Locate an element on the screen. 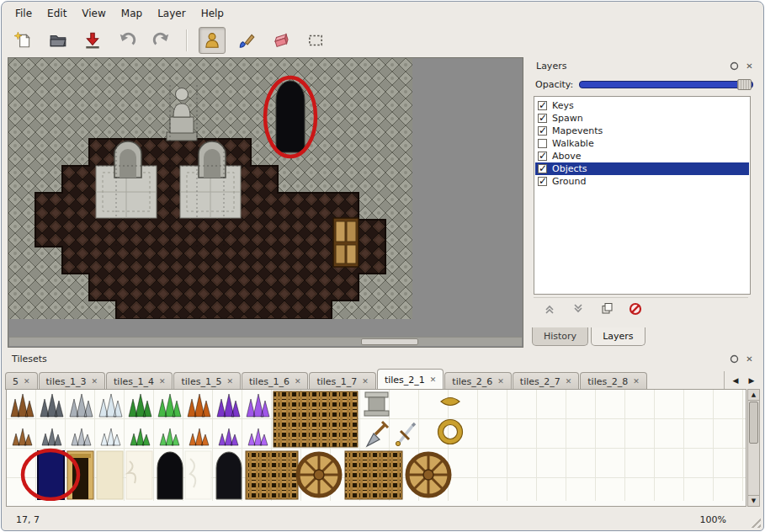 Image resolution: width=765 pixels, height=532 pixels. menu-item-help: Help is located at coordinates (212, 13).